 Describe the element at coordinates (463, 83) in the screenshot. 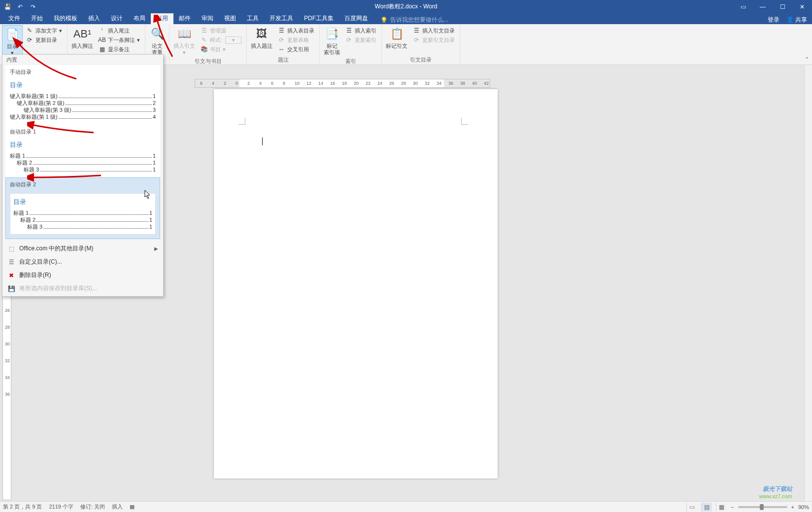

I see `ruler-tick: 38` at that location.